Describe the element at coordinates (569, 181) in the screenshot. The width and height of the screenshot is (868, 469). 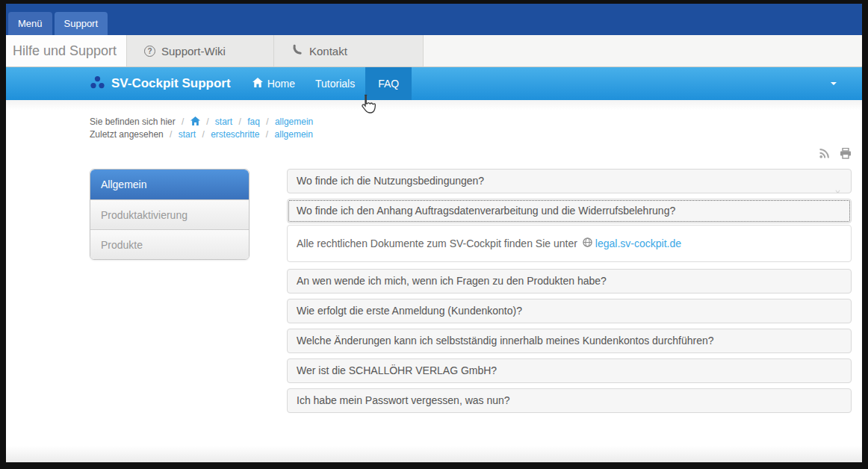
I see `faq-question: Wo finde ich die Nutzungsbedingungen?` at that location.